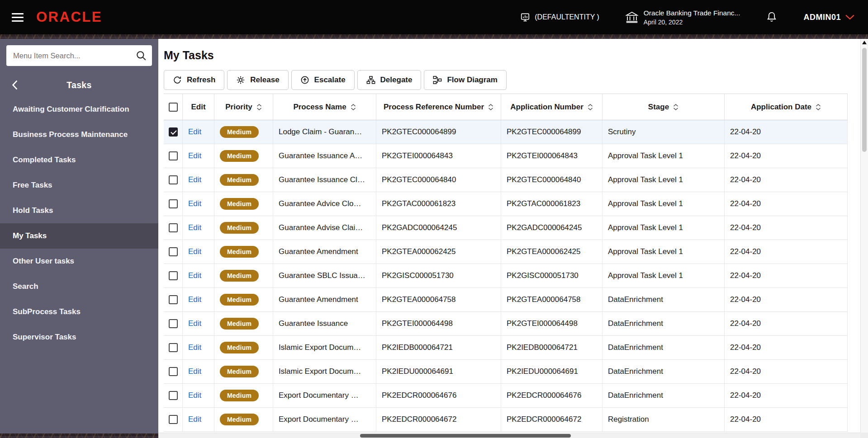 The height and width of the screenshot is (438, 868). What do you see at coordinates (79, 85) in the screenshot?
I see `sidebar-section-header: Tasks` at bounding box center [79, 85].